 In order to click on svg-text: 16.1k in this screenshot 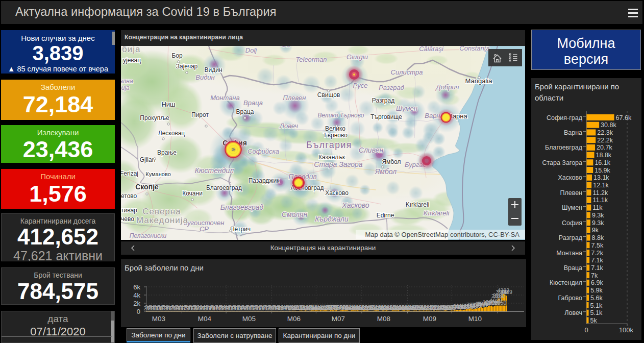, I will do `click(602, 163)`.